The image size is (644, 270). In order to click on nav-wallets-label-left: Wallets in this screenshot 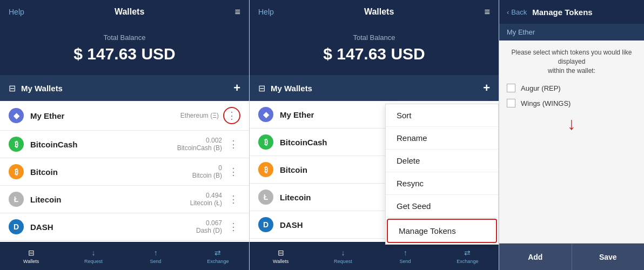, I will do `click(31, 261)`.